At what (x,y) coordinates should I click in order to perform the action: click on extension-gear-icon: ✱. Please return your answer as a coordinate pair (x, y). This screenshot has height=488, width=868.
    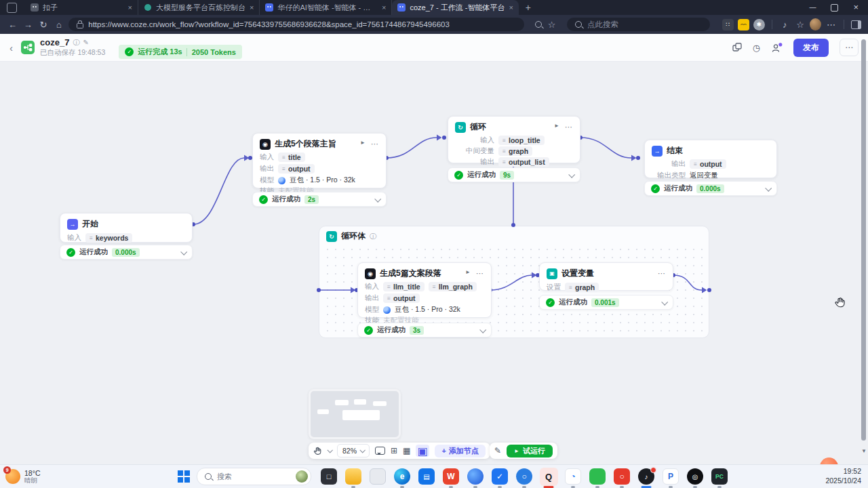
    Looking at the image, I should click on (760, 24).